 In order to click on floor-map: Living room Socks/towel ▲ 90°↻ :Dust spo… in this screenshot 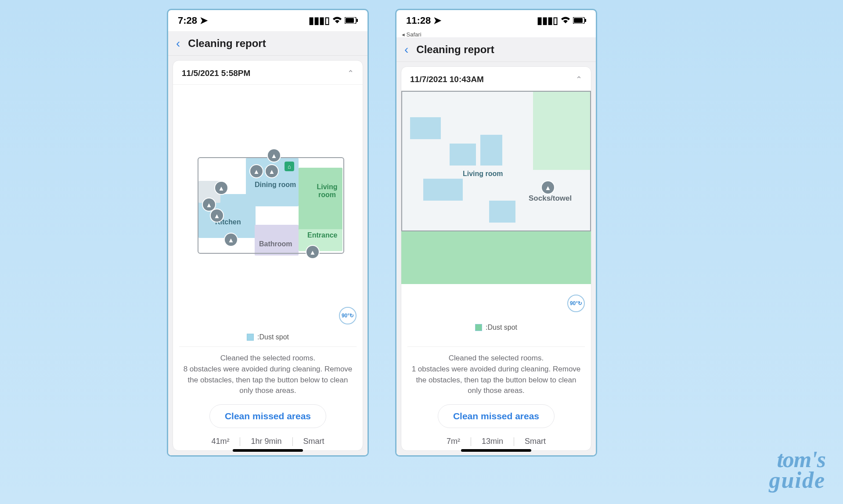, I will do `click(496, 219)`.